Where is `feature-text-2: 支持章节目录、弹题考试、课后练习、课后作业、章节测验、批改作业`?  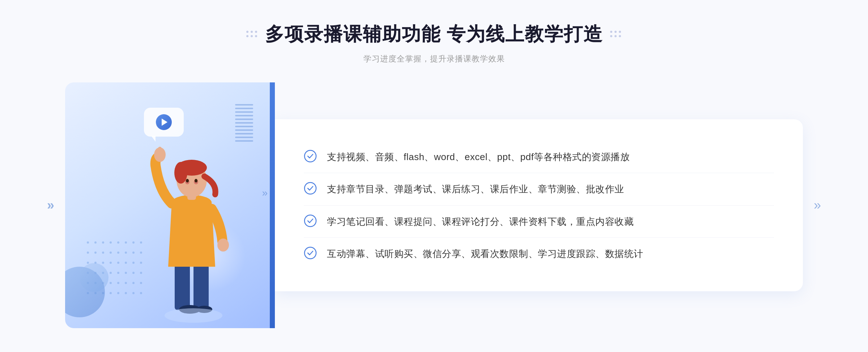 feature-text-2: 支持章节目录、弹题考试、课后练习、课后作业、章节测验、批改作业 is located at coordinates (476, 189).